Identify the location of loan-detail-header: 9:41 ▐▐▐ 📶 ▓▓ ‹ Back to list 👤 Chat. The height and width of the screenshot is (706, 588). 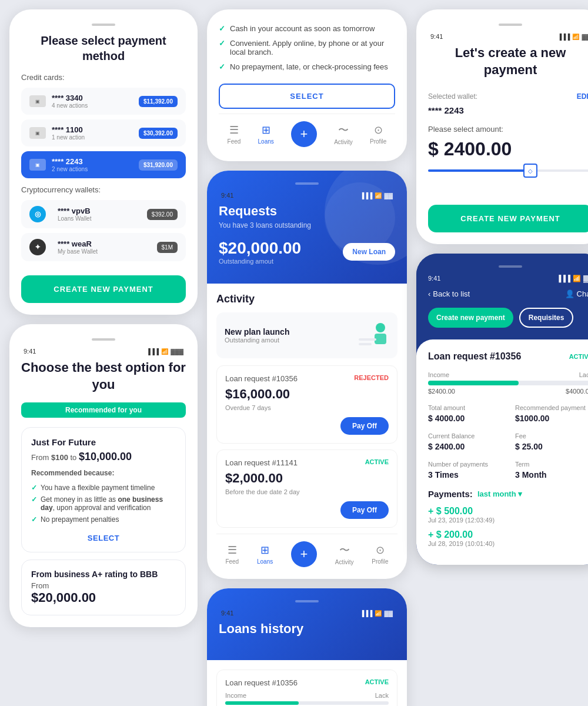
(502, 297).